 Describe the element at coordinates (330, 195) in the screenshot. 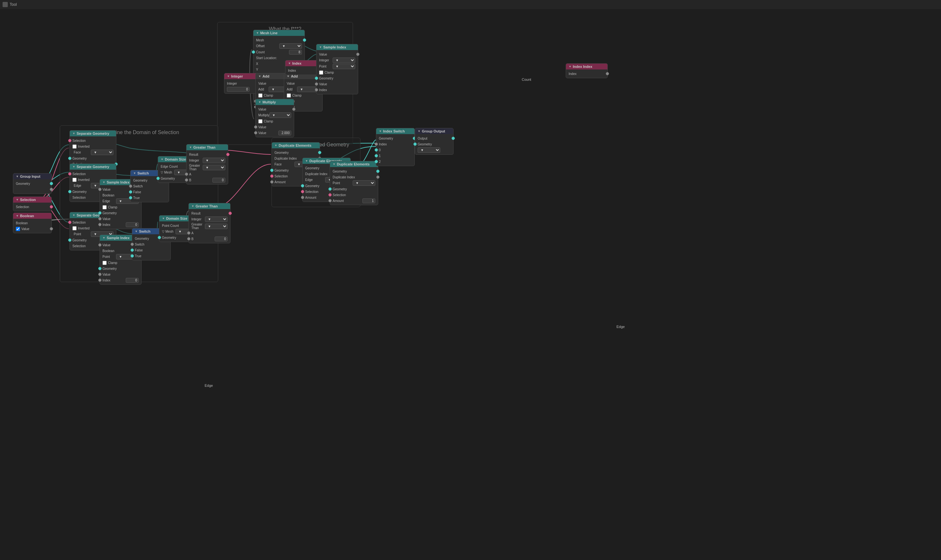

I see `socket-de3-sel` at that location.